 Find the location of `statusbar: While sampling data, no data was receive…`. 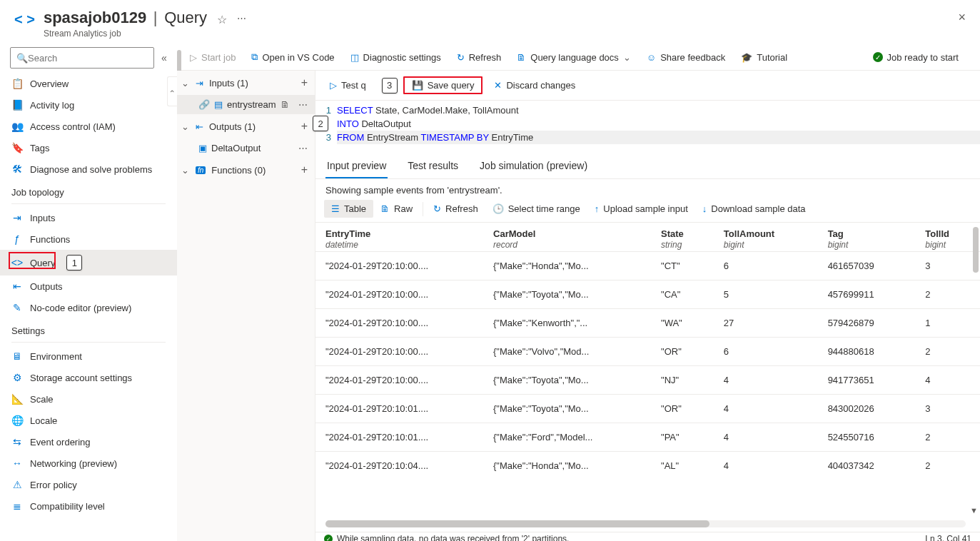

statusbar: While sampling data, no data was receive… is located at coordinates (648, 537).